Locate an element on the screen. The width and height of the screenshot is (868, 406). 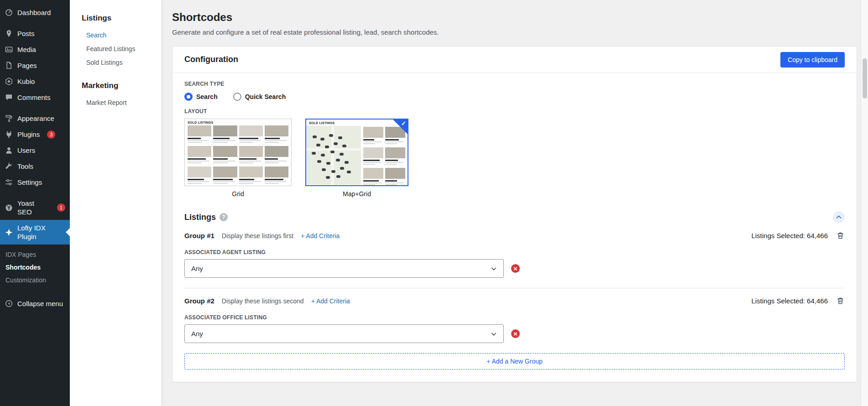
sidebar-item-label: Dashboard is located at coordinates (34, 13).